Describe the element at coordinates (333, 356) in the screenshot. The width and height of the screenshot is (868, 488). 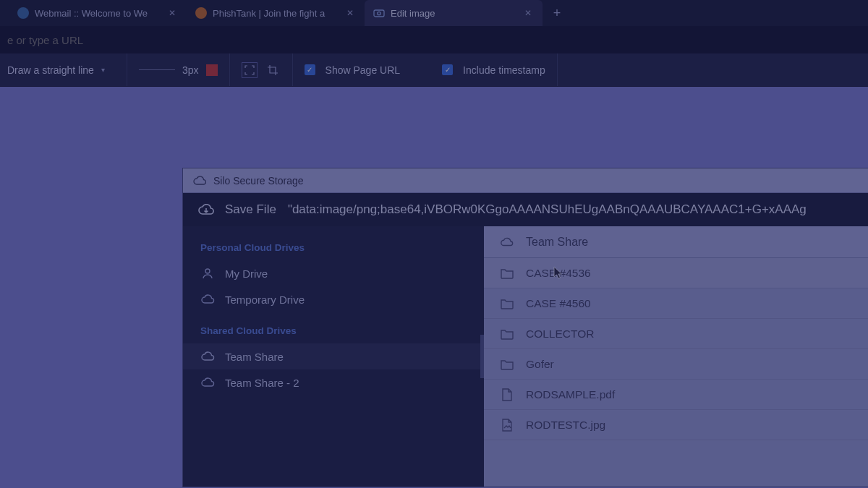
I see `sidebar-item-team-share: Team Share` at that location.